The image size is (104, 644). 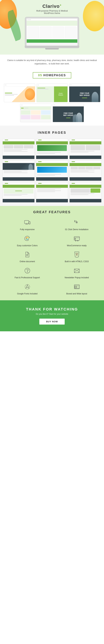 I want to click on hp5-header, so click(x=68, y=105).